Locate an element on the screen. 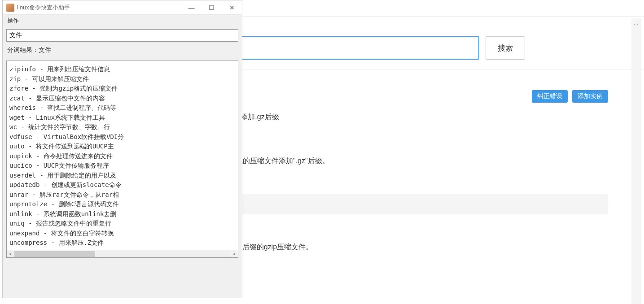 This screenshot has width=644, height=304. list-item: zip - 可以用来解压缩文件 is located at coordinates (122, 79).